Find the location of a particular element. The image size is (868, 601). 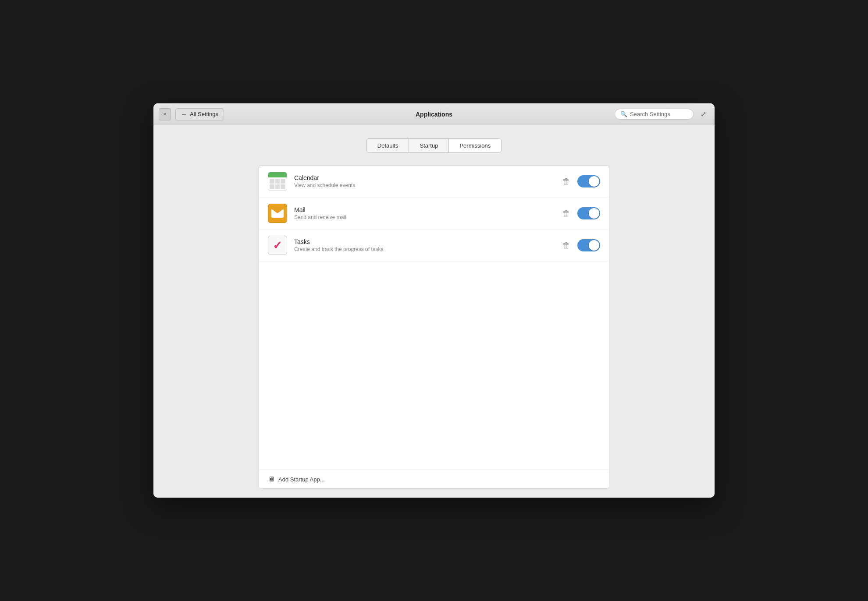

tasks-actions: 🗑 is located at coordinates (581, 245).